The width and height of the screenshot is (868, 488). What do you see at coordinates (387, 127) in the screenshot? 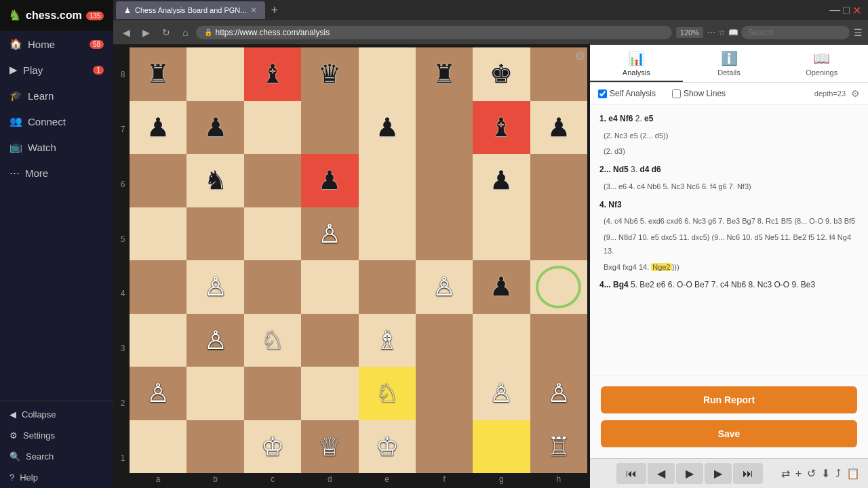
I see `square-e7: ♟` at bounding box center [387, 127].